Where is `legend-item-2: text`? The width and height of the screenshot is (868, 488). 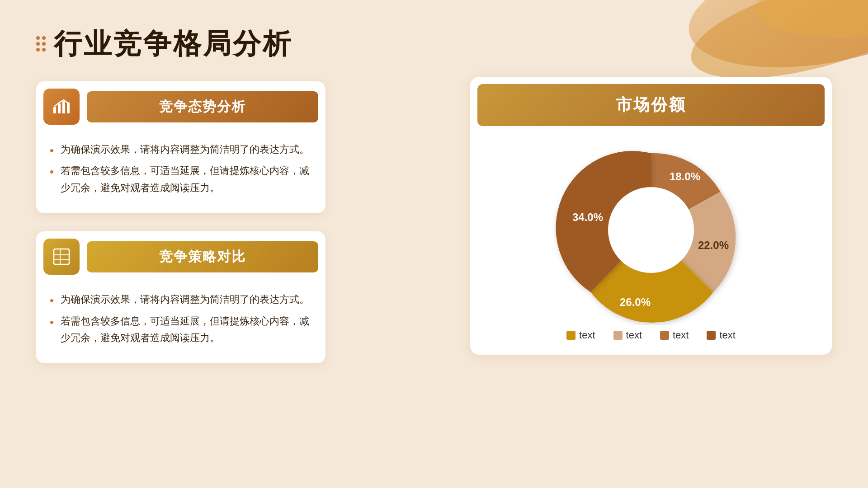 legend-item-2: text is located at coordinates (627, 335).